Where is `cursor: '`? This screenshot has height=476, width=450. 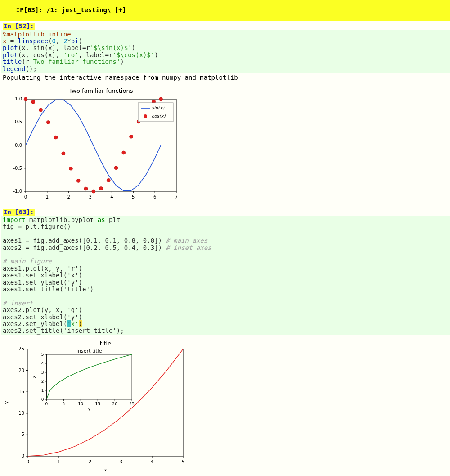
cursor: ' is located at coordinates (69, 324).